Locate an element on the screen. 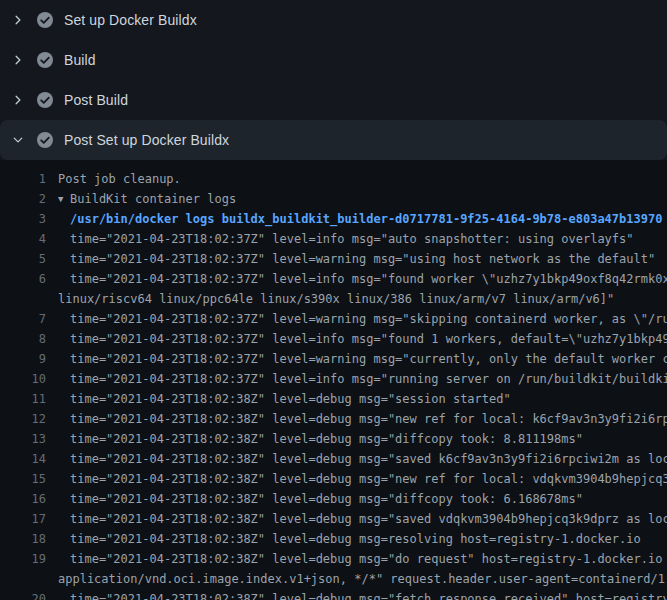 The image size is (667, 600). log-line: 1Post job cleanup. is located at coordinates (334, 179).